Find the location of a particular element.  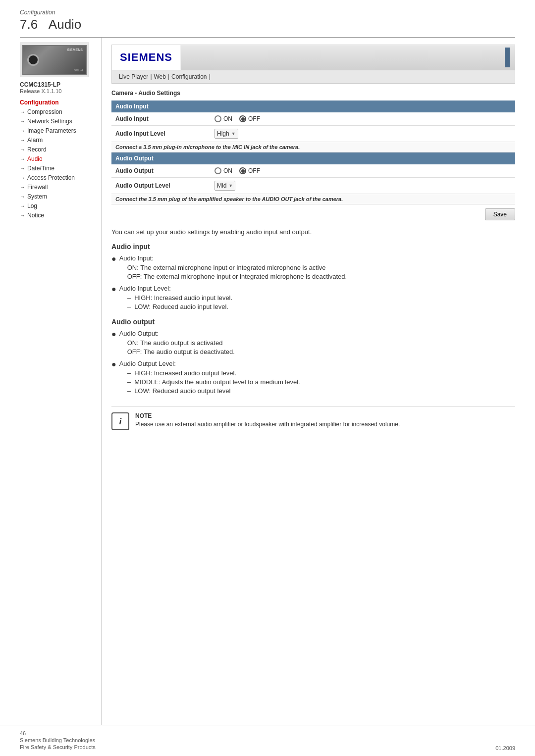

note-title: NOTE is located at coordinates (325, 416).